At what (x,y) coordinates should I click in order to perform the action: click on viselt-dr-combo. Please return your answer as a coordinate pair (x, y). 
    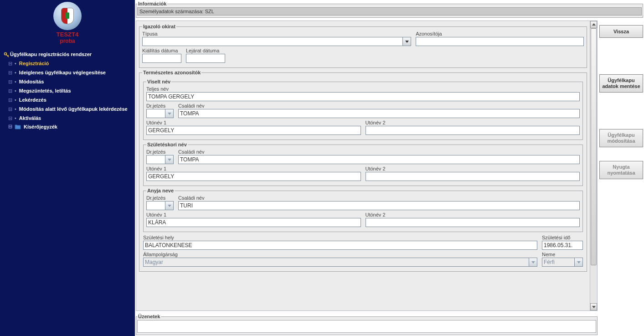
    Looking at the image, I should click on (160, 114).